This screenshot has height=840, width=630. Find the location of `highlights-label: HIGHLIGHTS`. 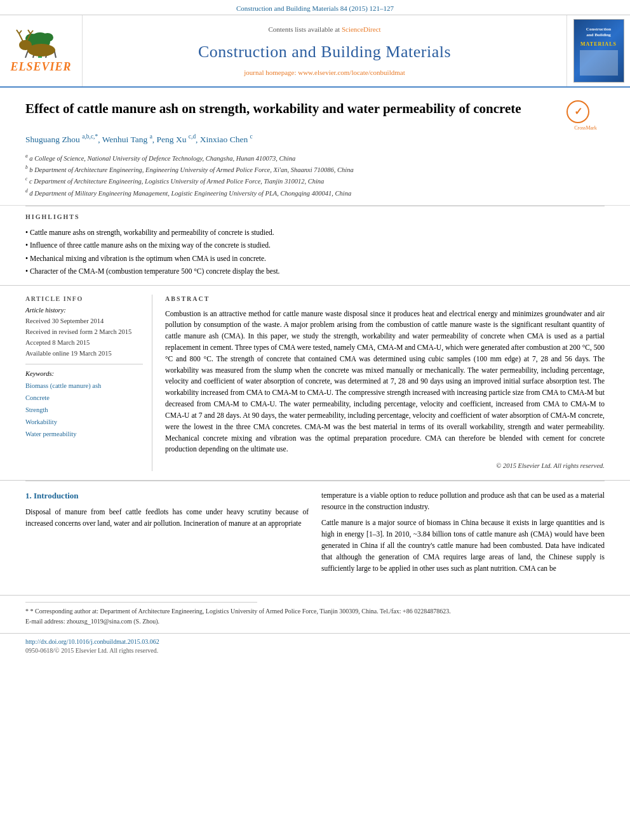

highlights-label: HIGHLIGHTS is located at coordinates (315, 217).